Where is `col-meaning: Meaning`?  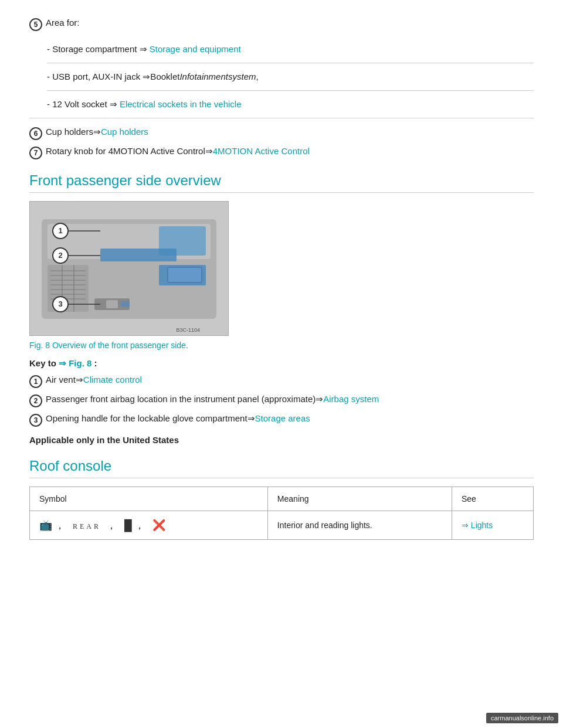
col-meaning: Meaning is located at coordinates (359, 499).